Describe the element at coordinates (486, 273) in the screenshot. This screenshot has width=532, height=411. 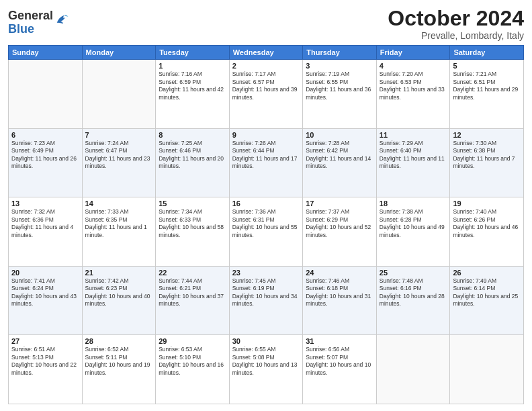
I see `day-number: 26` at that location.